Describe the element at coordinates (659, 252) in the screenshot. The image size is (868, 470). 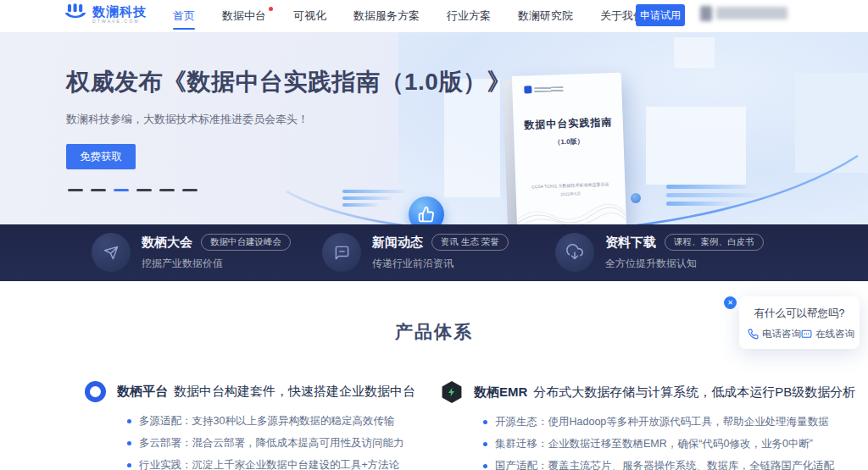
I see `feature-downloads: 资料下载 课程、案例、白皮书 全方位提升数据认知` at that location.